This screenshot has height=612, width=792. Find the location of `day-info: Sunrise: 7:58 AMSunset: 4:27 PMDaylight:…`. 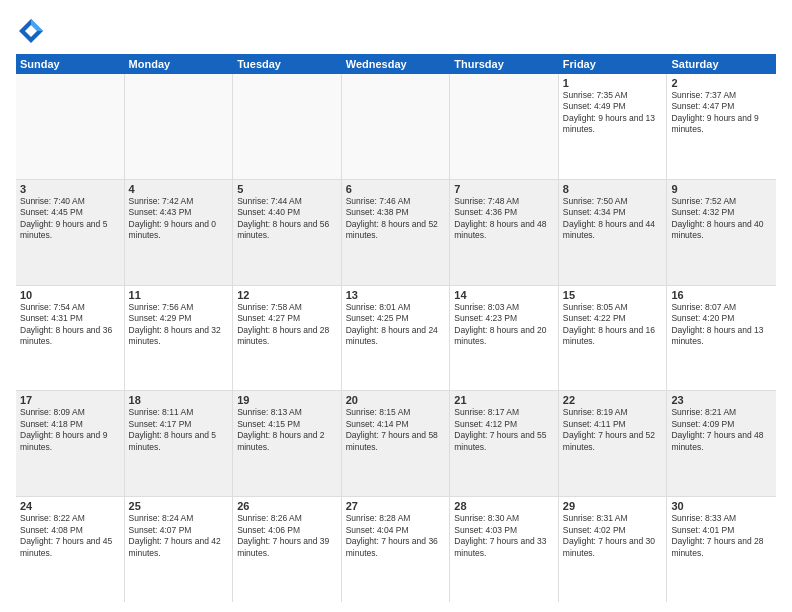

day-info: Sunrise: 7:58 AMSunset: 4:27 PMDaylight:… is located at coordinates (287, 325).